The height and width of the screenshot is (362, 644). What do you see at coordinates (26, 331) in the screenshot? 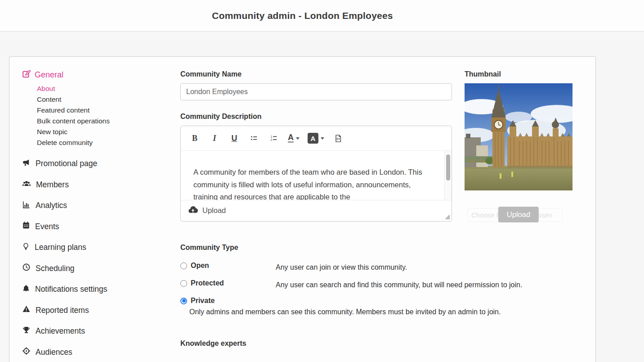
I see `trophy-icon` at bounding box center [26, 331].